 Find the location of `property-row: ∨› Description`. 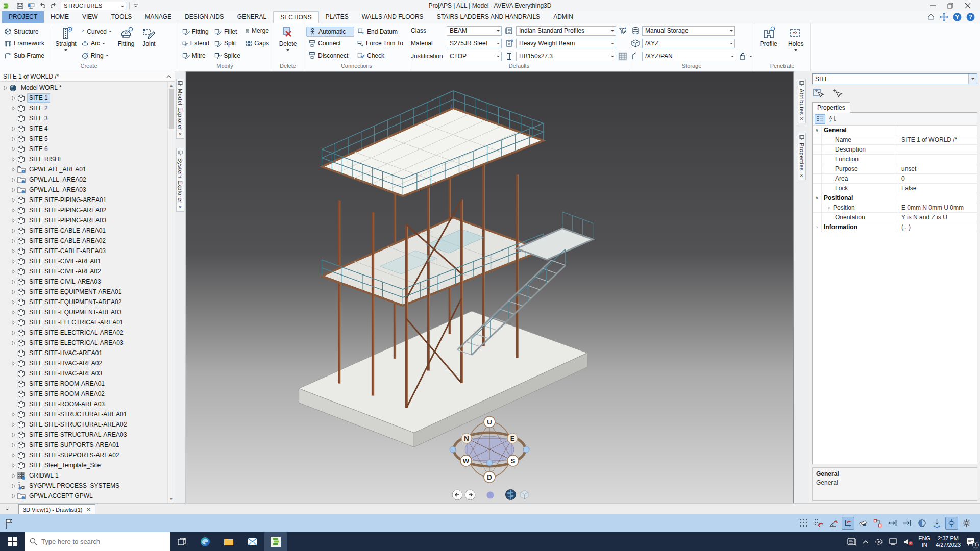

property-row: ∨› Description is located at coordinates (895, 150).